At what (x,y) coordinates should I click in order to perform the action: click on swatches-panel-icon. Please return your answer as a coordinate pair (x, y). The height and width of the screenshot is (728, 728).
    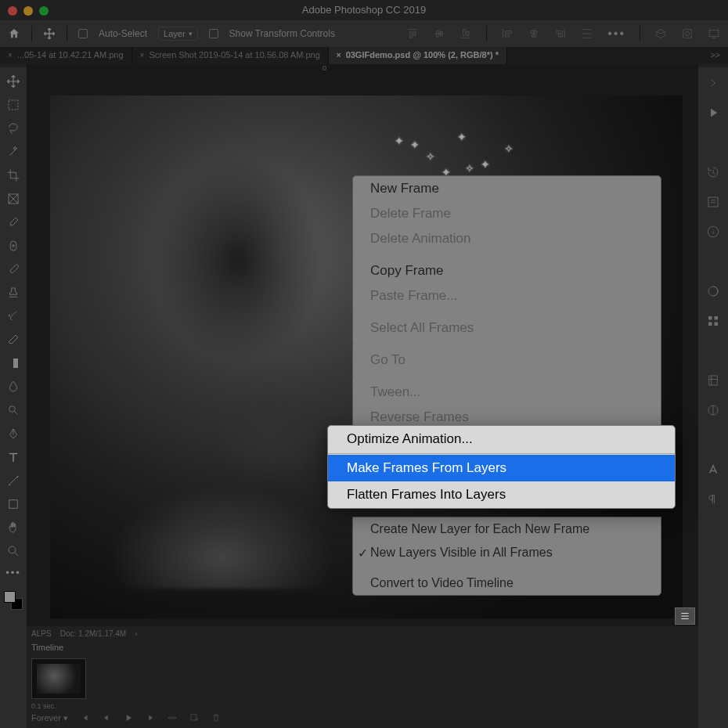
    Looking at the image, I should click on (713, 321).